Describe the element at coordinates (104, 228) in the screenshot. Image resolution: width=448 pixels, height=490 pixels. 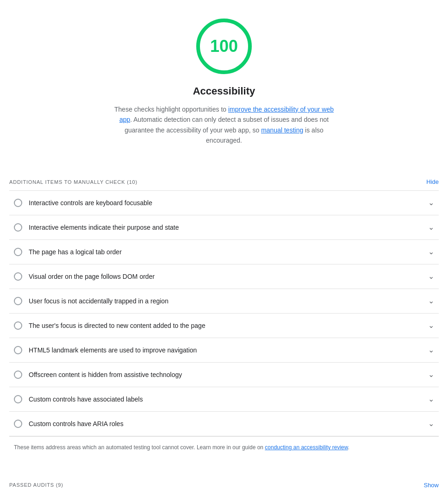
I see `audit-label-1: Interactive elements indicate their purp…` at that location.